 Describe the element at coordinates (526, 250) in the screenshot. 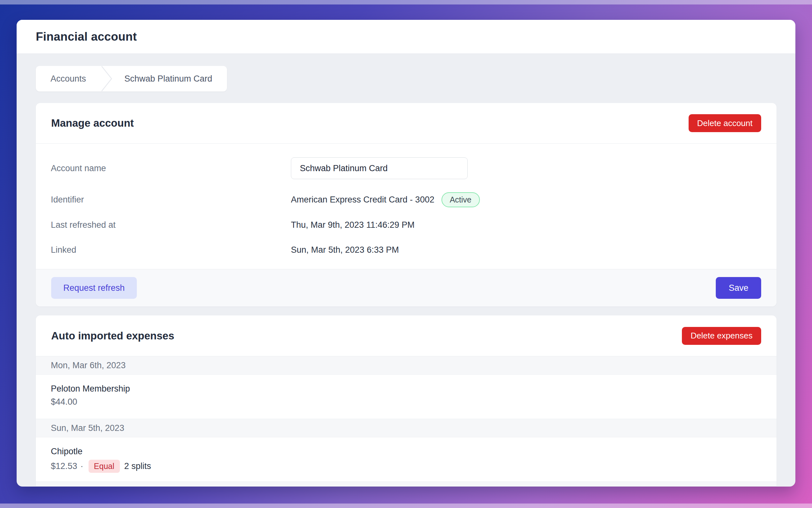

I see `linked-value: Sun, Mar 5th, 2023 6:33 PM` at that location.